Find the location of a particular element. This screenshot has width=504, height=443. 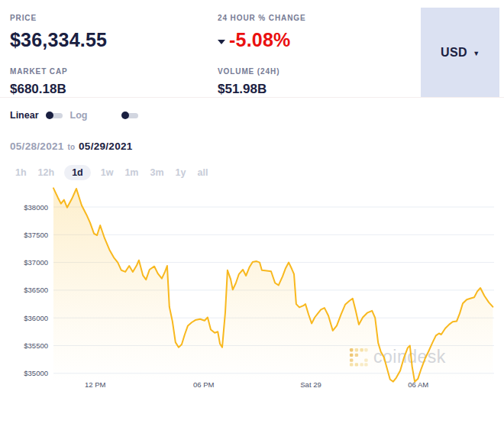

range-button-all: all is located at coordinates (202, 173).